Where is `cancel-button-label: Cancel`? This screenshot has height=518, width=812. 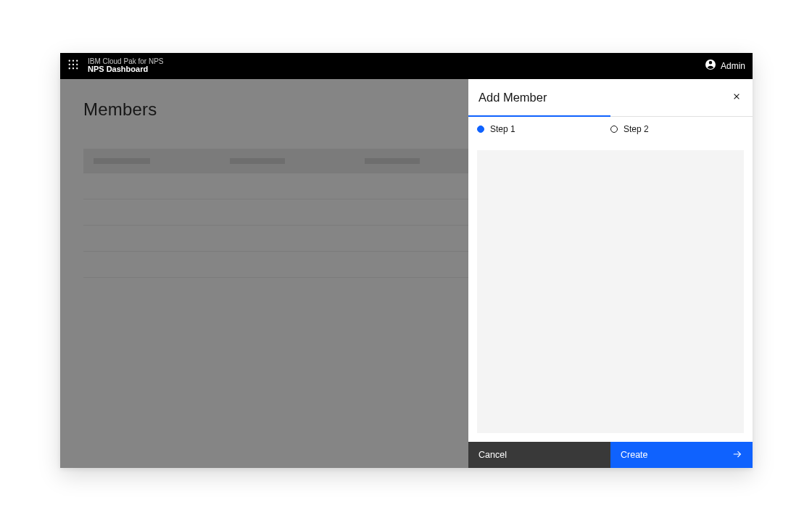
cancel-button-label: Cancel is located at coordinates (493, 455).